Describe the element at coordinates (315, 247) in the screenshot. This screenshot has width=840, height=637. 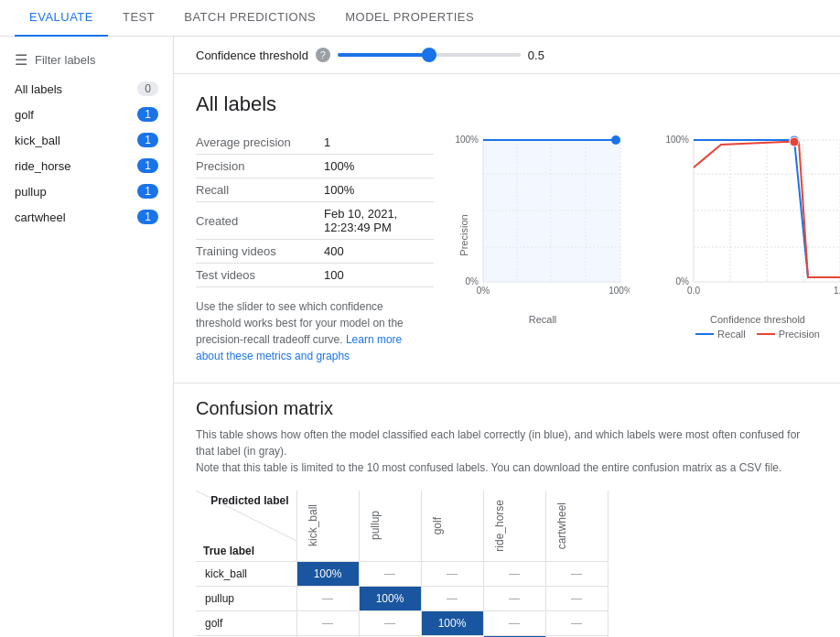
I see `metrics-table: Average precision1Precision100%Recall100…` at that location.